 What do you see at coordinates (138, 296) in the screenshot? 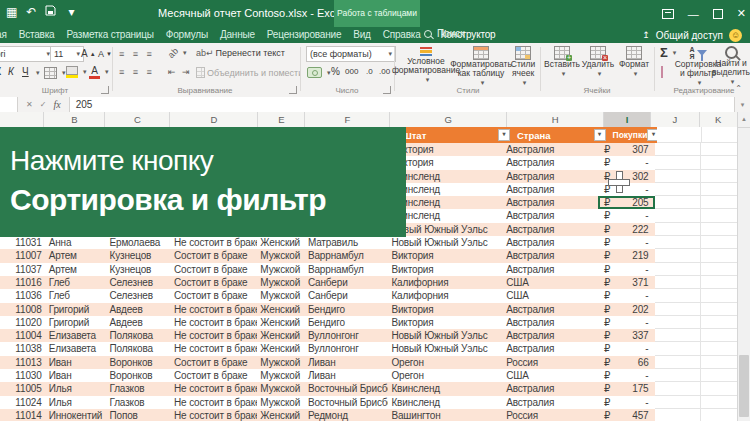
I see `cell-last-name: Селезнев` at bounding box center [138, 296].